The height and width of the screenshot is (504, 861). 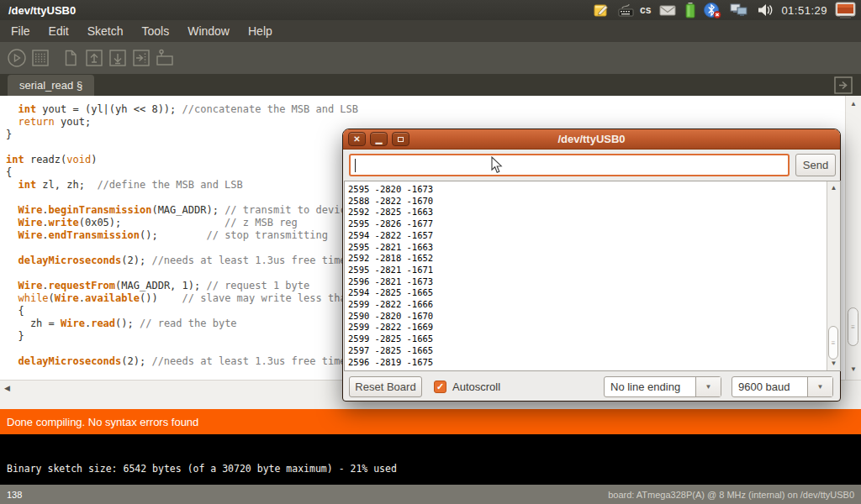 I want to click on menu-item-sketch: Sketch, so click(x=106, y=31).